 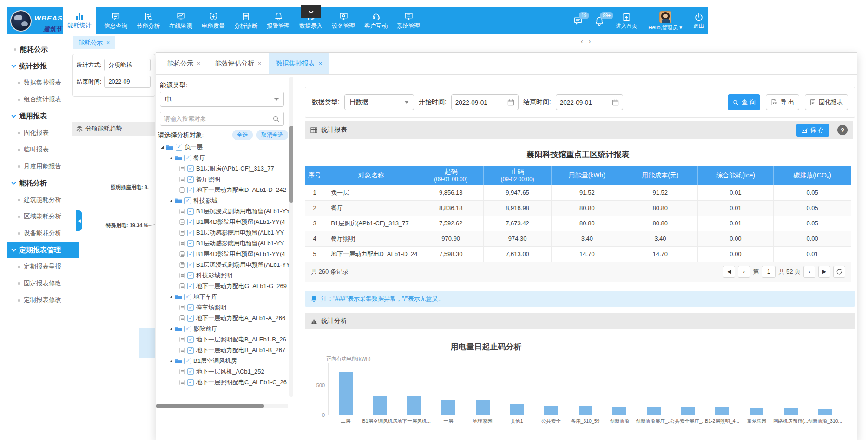 What do you see at coordinates (223, 308) in the screenshot?
I see `tree-node: ✓ 停车场照明` at bounding box center [223, 308].